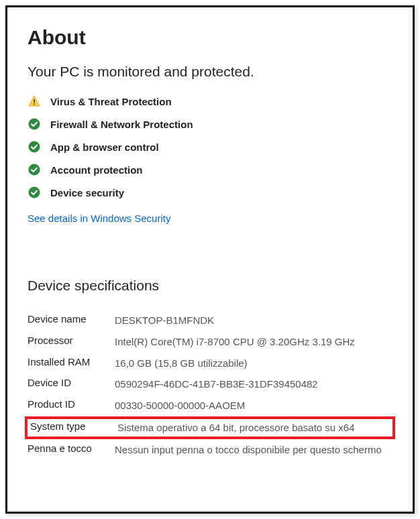  Describe the element at coordinates (71, 362) in the screenshot. I see `spec-label: Installed RAM` at that location.